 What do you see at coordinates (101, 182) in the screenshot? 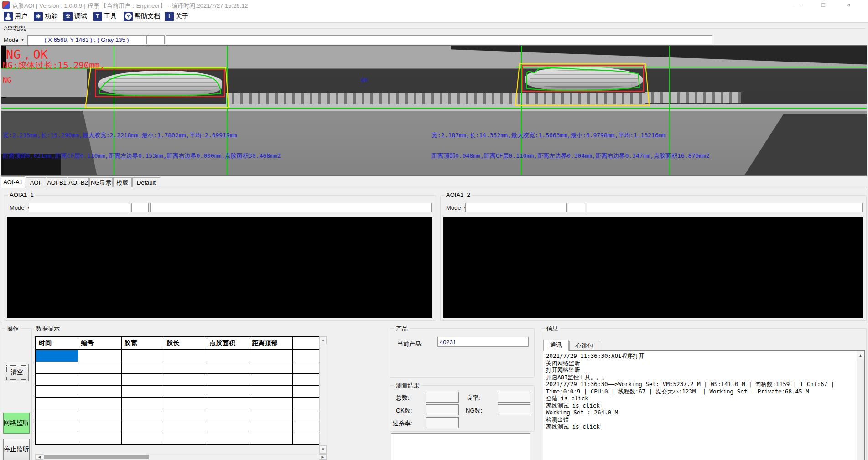
I see `tab-ng-display: NG显示` at bounding box center [101, 182].